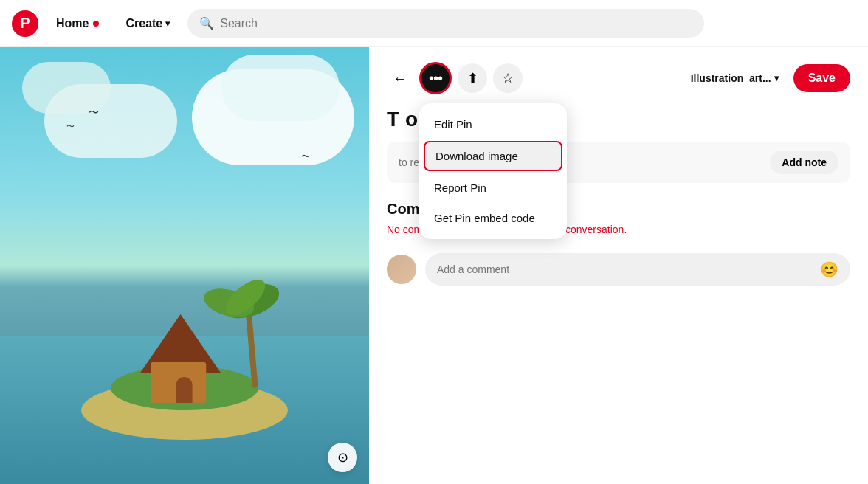  What do you see at coordinates (766, 78) in the screenshot?
I see `save-area: Illustration_art... ▾ Save` at bounding box center [766, 78].